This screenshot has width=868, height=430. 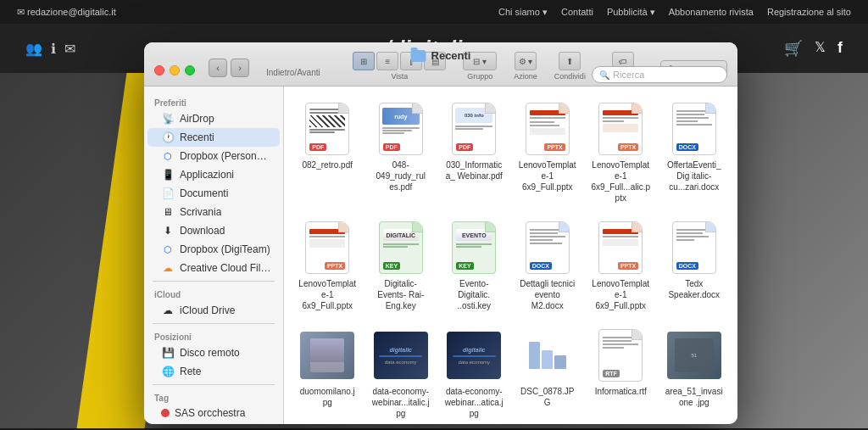 I want to click on file-name: 048-049_rudy_rul es.pdf, so click(x=402, y=176).